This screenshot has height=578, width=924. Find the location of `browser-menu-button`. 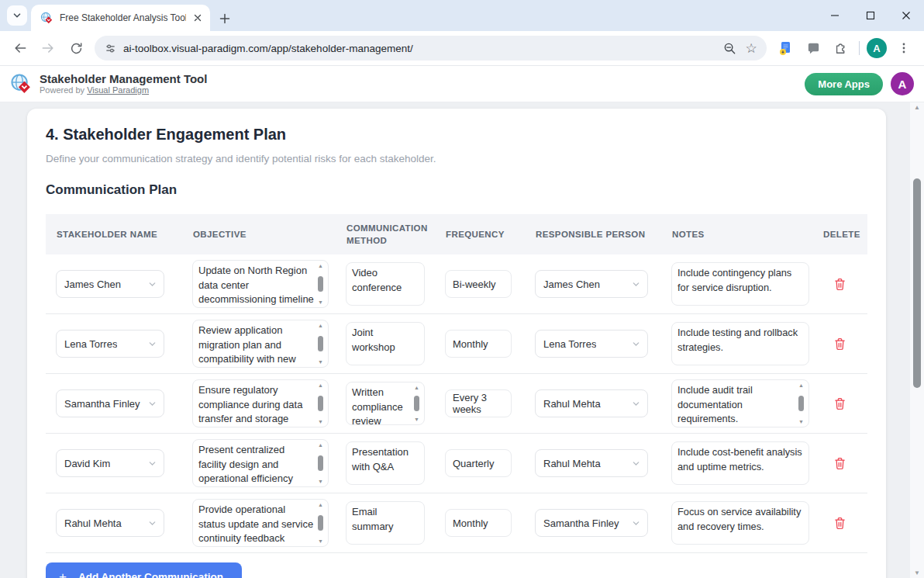

browser-menu-button is located at coordinates (904, 48).